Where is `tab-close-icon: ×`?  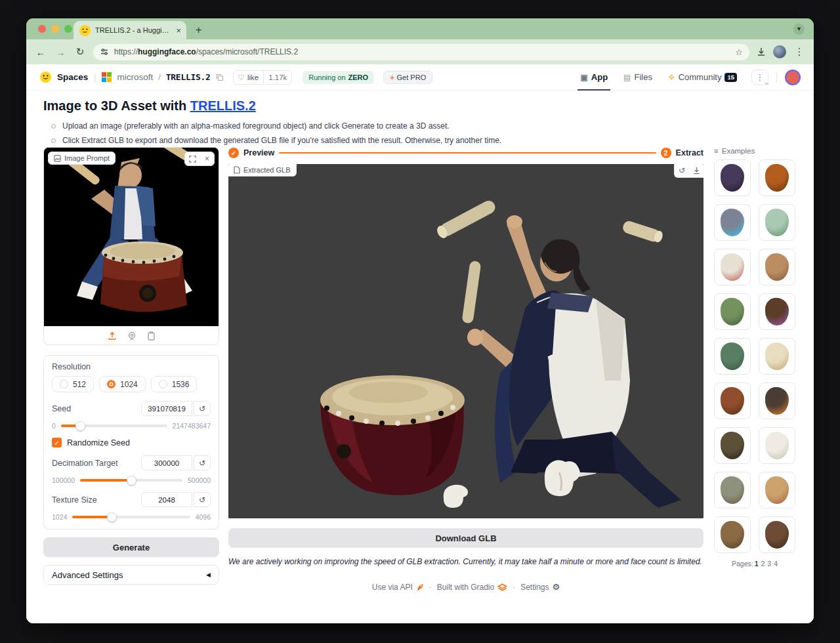 tab-close-icon: × is located at coordinates (178, 30).